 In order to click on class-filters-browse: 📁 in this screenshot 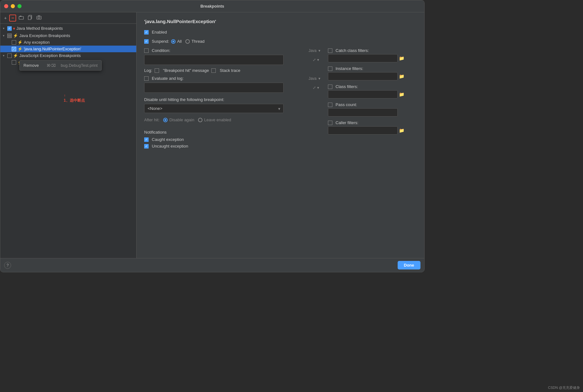, I will do `click(402, 94)`.